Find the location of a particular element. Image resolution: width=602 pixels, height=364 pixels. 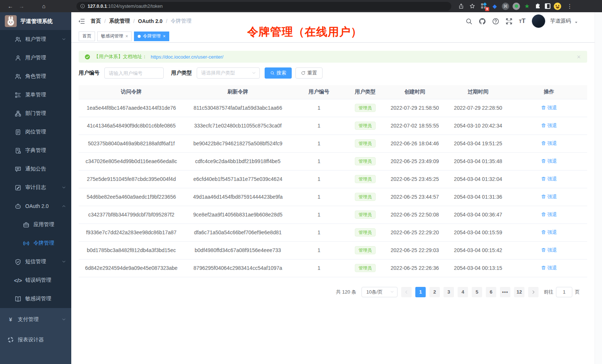

sidebar-item-post: 岗位管理 is located at coordinates (36, 132).